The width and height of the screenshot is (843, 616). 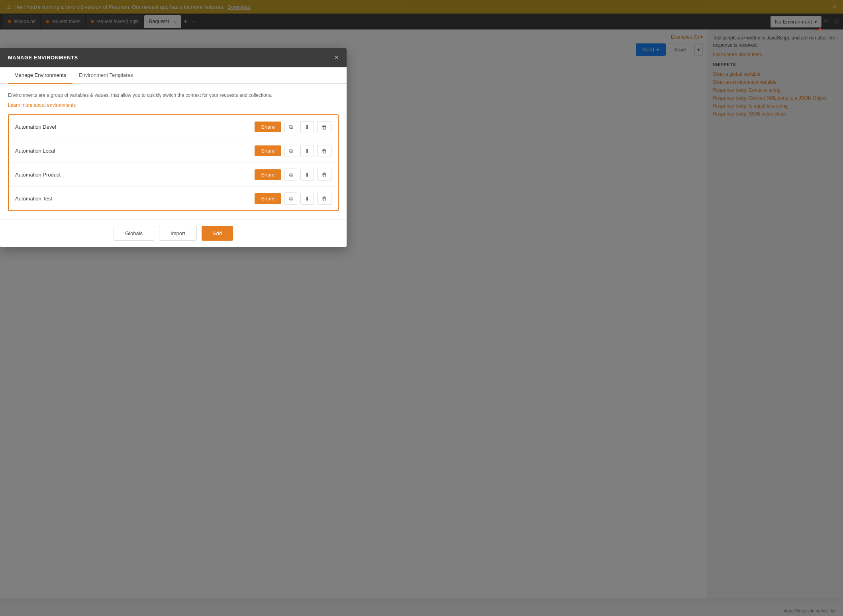 I want to click on add-button: Add, so click(x=218, y=233).